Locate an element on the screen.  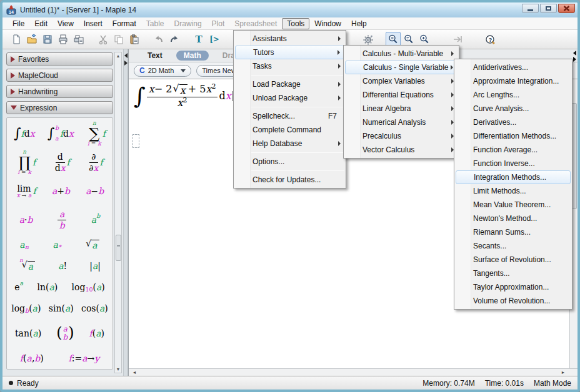
palette-item: n∏i = kf is located at coordinates (26, 162).